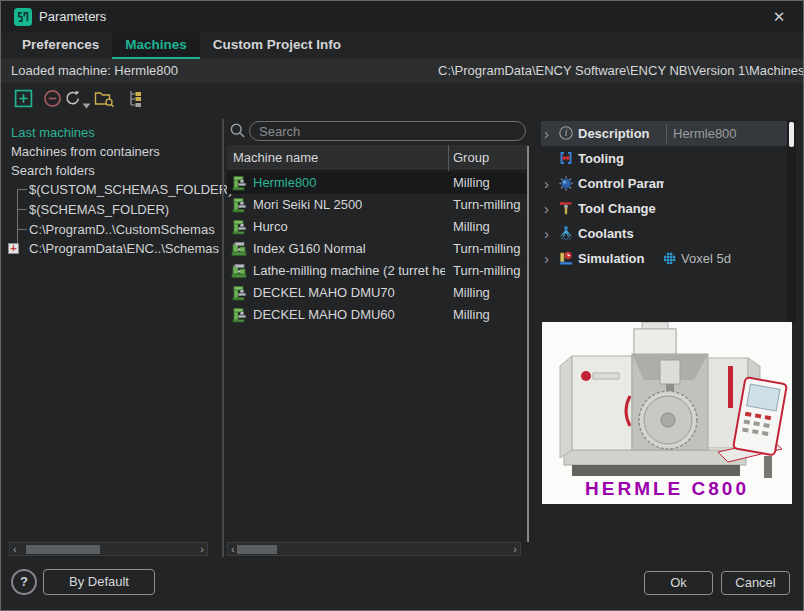 The width and height of the screenshot is (804, 611). I want to click on minus-circle-icon, so click(52, 98).